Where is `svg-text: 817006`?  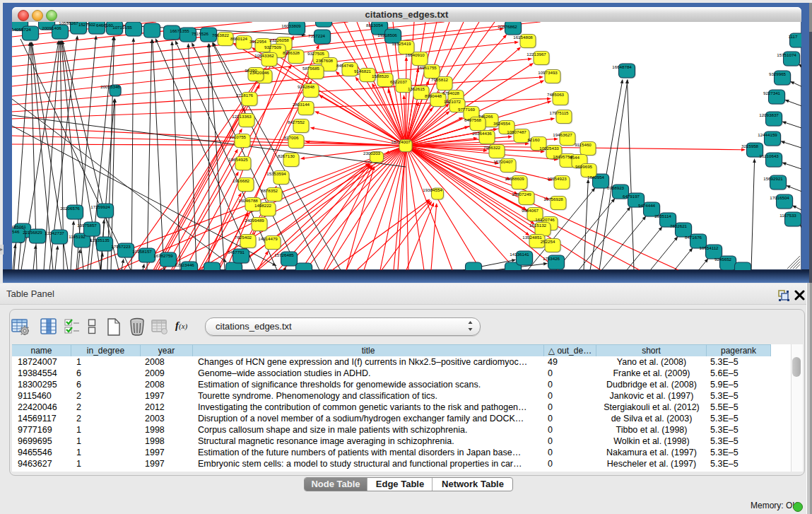
svg-text: 817006 is located at coordinates (291, 137).